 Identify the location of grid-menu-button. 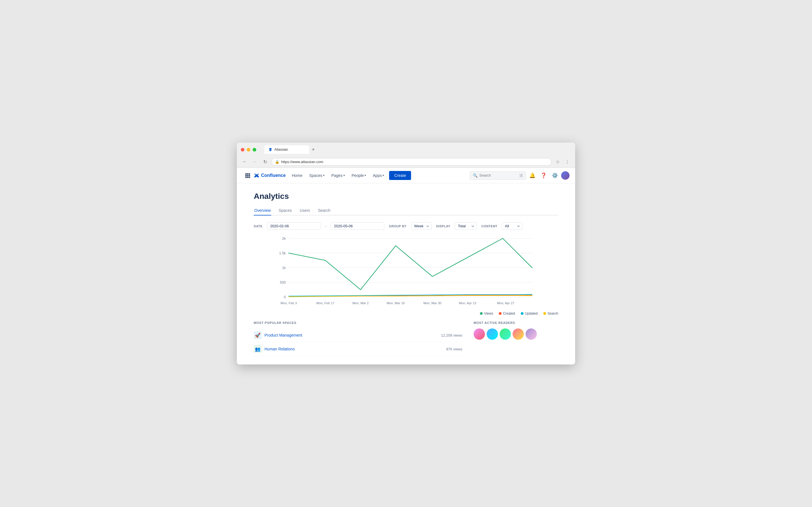
(248, 175).